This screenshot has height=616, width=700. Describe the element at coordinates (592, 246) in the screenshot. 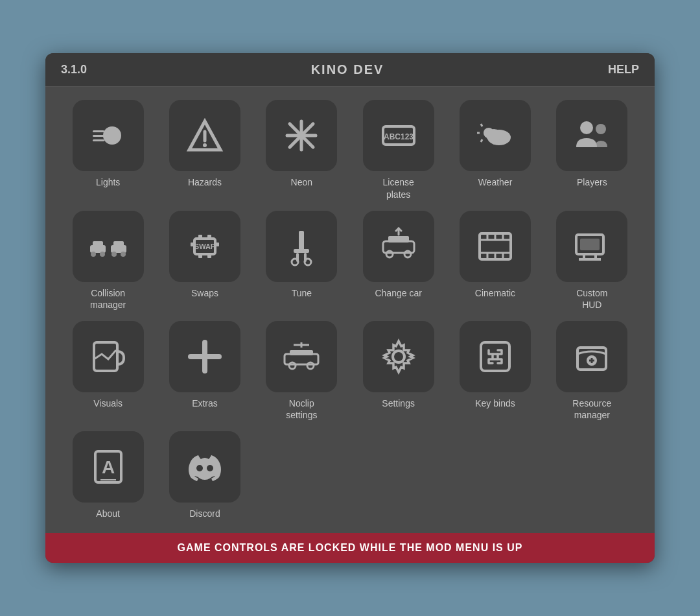

I see `custom-hud-icon-box` at that location.